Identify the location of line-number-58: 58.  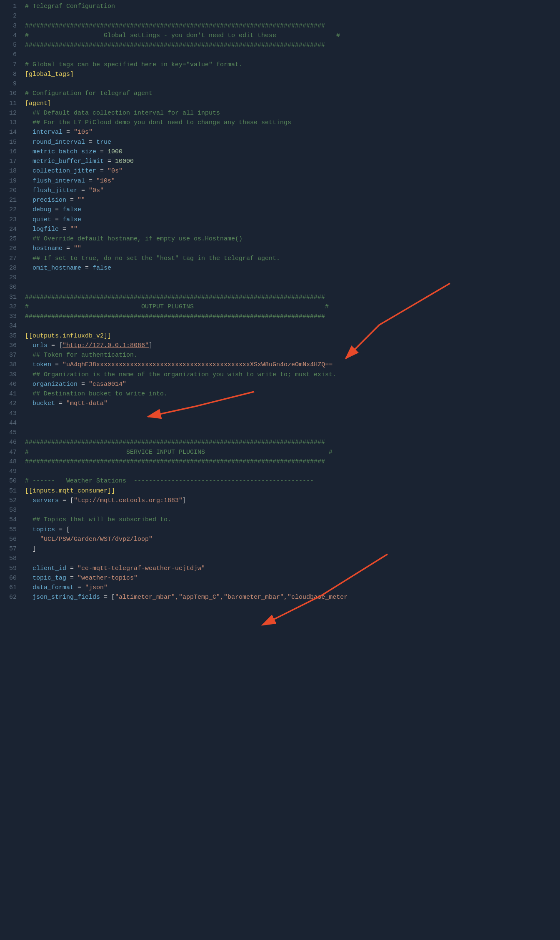
(8, 558).